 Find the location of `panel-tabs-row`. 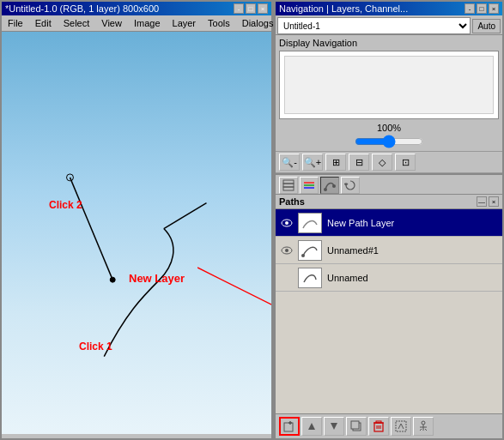

panel-tabs-row is located at coordinates (389, 185).